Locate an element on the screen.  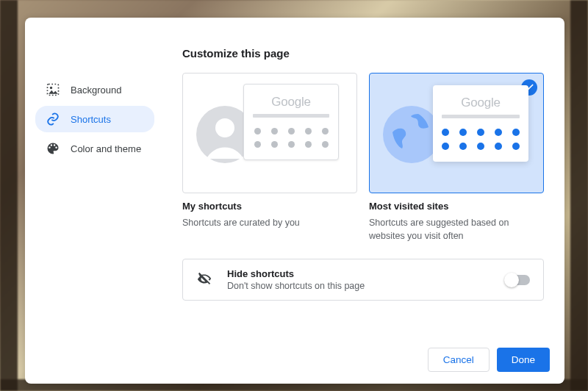
dialog-footer: Cancel Done is located at coordinates (295, 362).